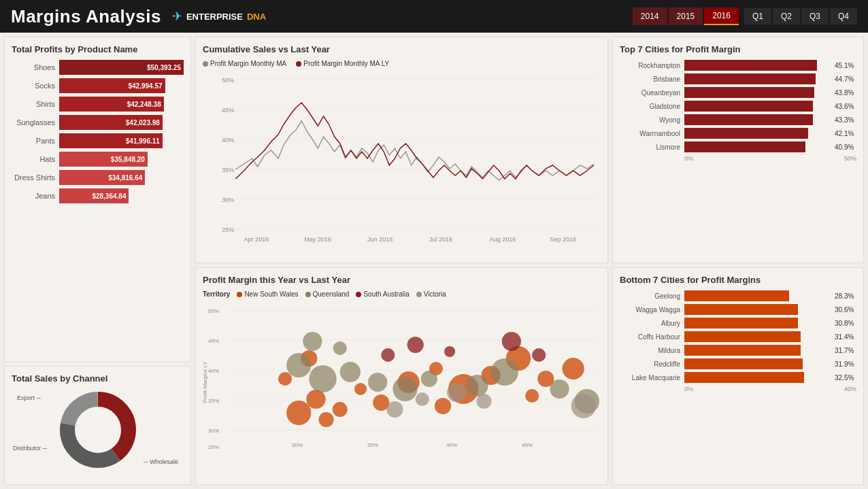  What do you see at coordinates (267, 294) in the screenshot?
I see `scatter-legend-item-0: New South Wales` at bounding box center [267, 294].